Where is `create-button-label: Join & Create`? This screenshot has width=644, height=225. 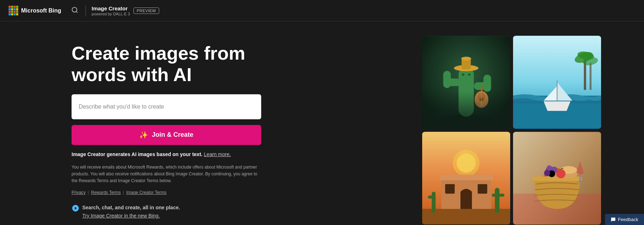
create-button-label: Join & Create is located at coordinates (172, 135).